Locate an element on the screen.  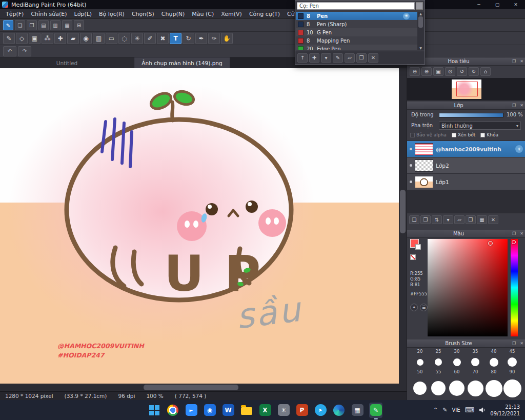
vertical-scrollbar-thumb is located at coordinates (403, 211).